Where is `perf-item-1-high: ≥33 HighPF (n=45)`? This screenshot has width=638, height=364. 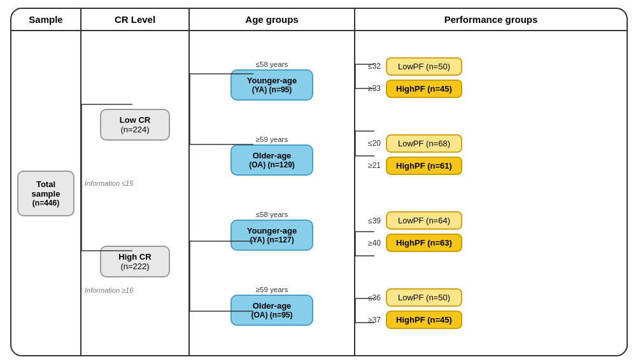 perf-item-1-high: ≥33 HighPF (n=45) is located at coordinates (491, 89).